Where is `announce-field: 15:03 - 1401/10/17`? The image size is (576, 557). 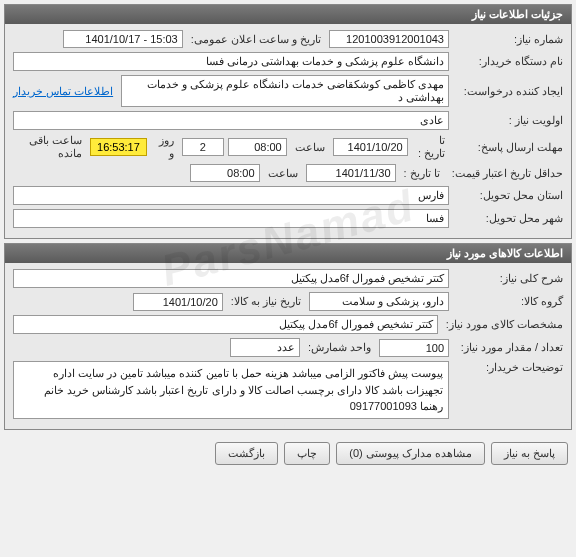
announce-field: 15:03 - 1401/10/17 is located at coordinates (123, 39).